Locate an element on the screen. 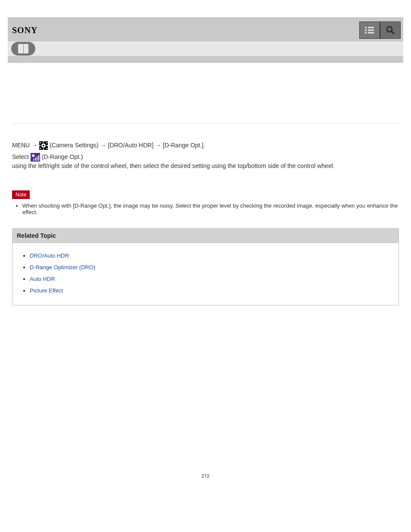  related-link: DRO/Auto HDR is located at coordinates (49, 256).